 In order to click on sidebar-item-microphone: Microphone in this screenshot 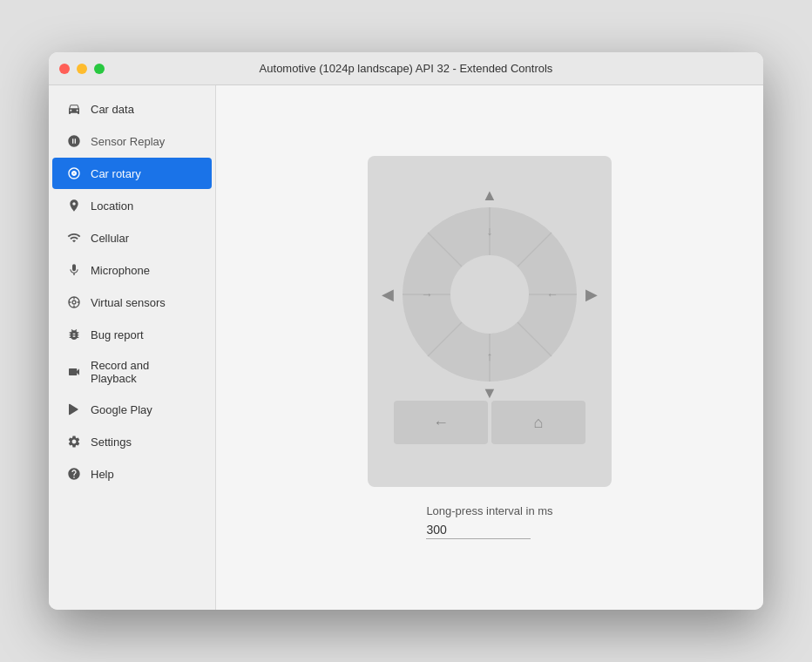, I will do `click(132, 270)`.